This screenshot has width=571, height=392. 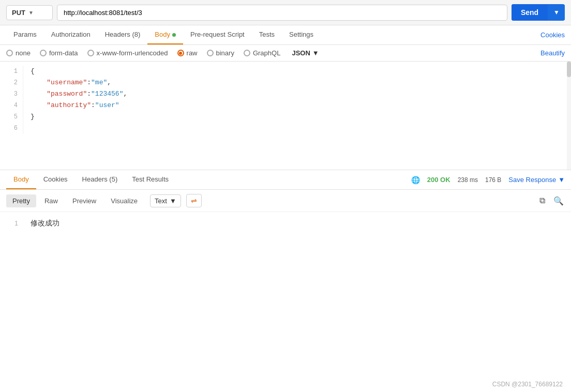 I want to click on radio-none, so click(x=9, y=53).